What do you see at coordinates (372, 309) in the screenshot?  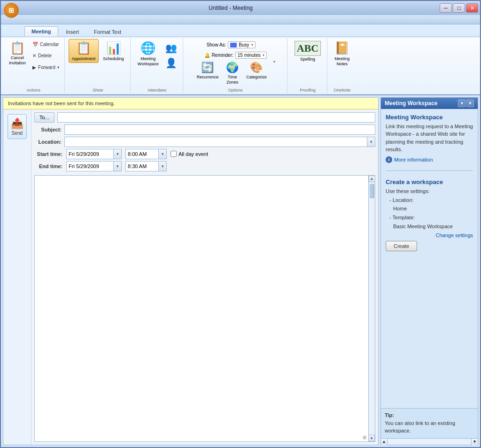 I see `body-scrollbar: ▲ ▼` at bounding box center [372, 309].